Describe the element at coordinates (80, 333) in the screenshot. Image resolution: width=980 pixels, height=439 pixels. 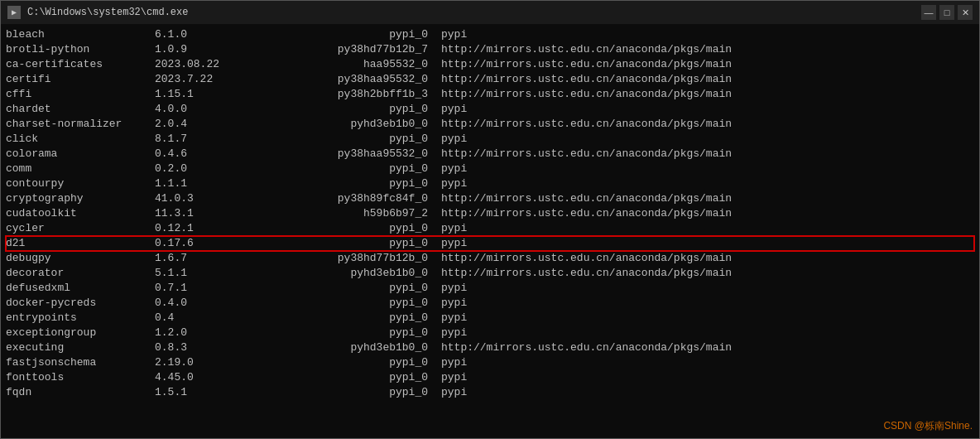
I see `package-name: exceptiongroup` at that location.